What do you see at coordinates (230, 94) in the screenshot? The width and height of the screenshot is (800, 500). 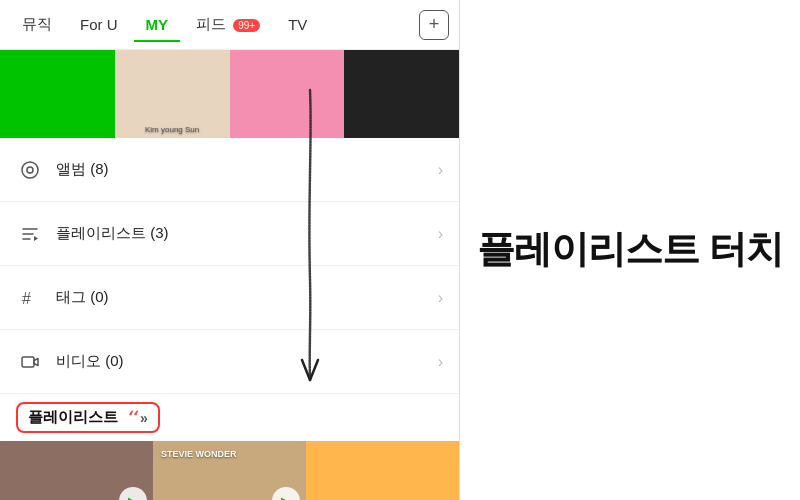 I see `album-thumbnail-row: Kim young Sun` at bounding box center [230, 94].